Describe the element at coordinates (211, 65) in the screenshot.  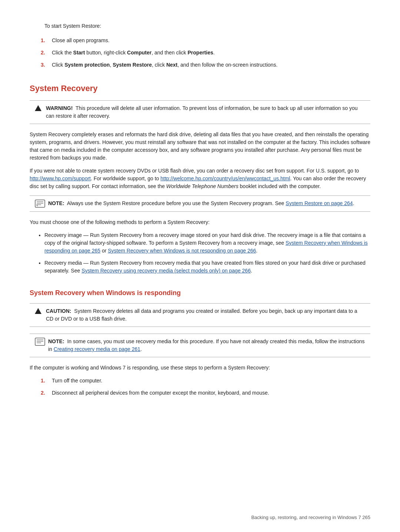
I see `intro-step-3: 3. Click System protection, System Resto…` at that location.